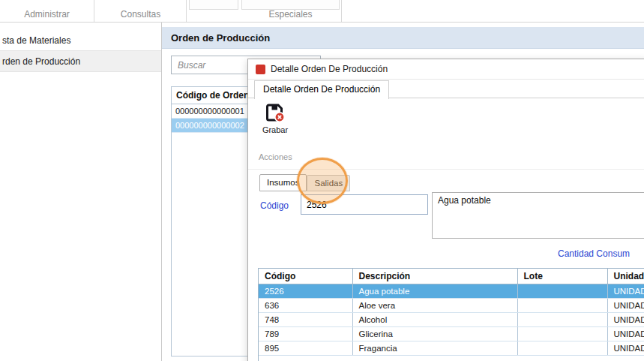 The image size is (644, 361). I want to click on dialog-icon, so click(261, 69).